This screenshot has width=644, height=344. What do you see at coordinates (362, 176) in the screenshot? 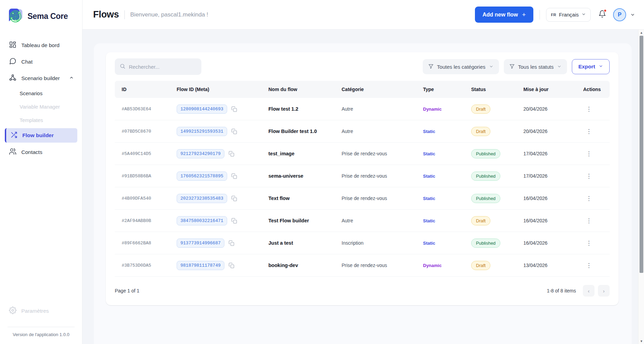
I see `table-row: #91BD58B6BA 1760562321578895 sema-univer…` at bounding box center [362, 176].